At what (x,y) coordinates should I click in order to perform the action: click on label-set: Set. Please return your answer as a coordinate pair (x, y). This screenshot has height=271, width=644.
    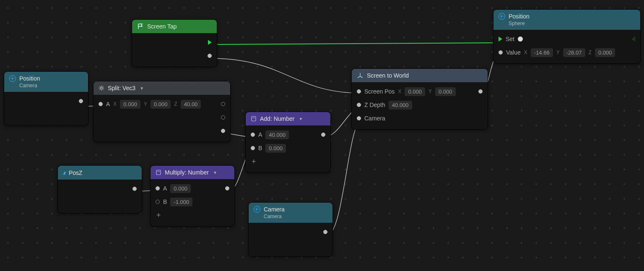
    Looking at the image, I should click on (510, 39).